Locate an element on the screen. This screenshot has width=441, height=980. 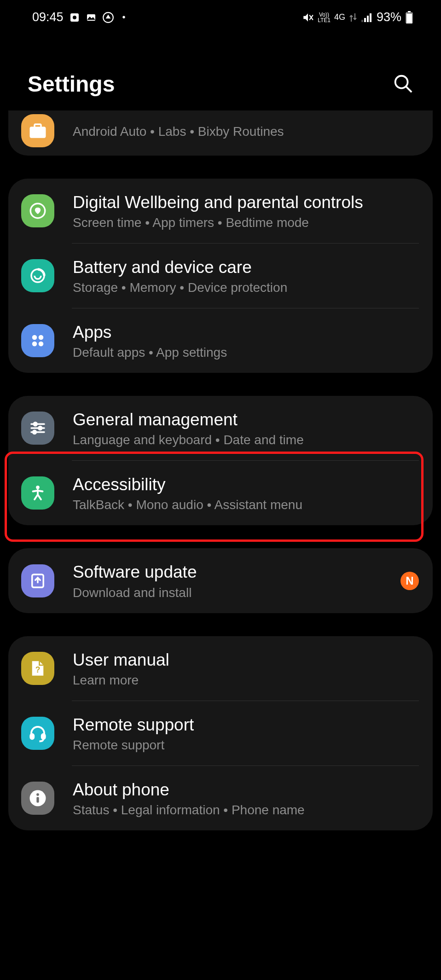
row-subtitle: TalkBack • Mono audio • Assistant menu is located at coordinates (246, 505).